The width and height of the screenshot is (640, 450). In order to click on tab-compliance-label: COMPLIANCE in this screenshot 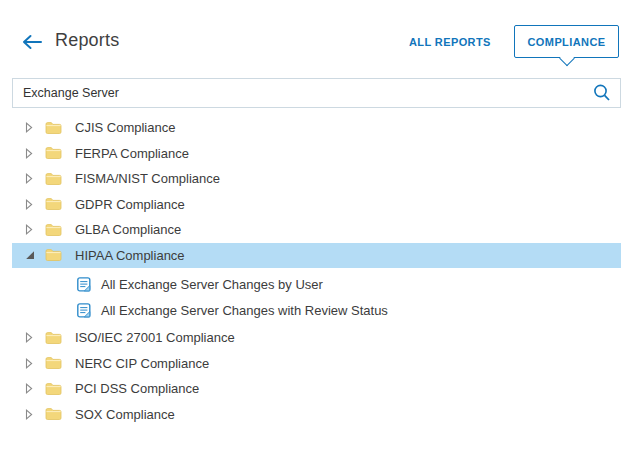, I will do `click(567, 42)`.